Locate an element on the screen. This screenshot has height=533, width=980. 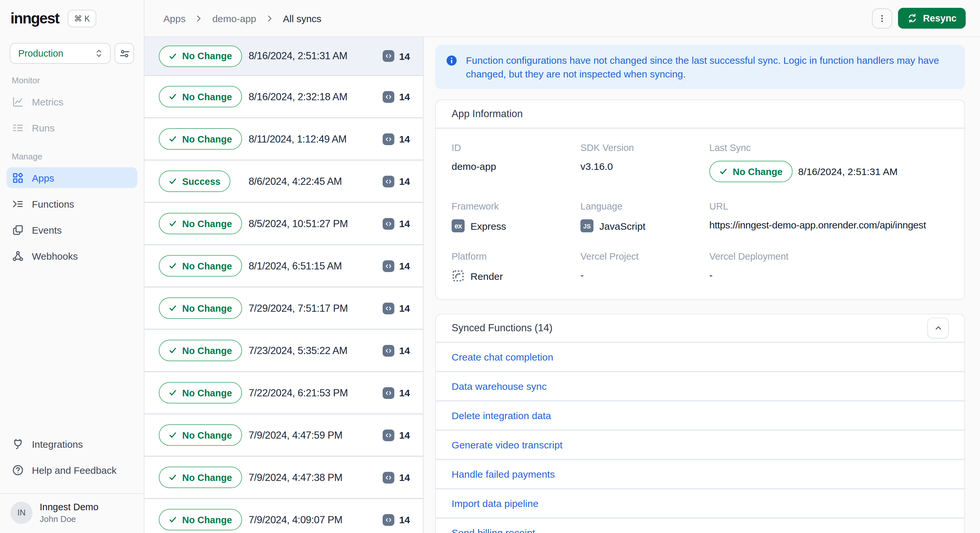
sidebar-item-webhooks: Webhooks is located at coordinates (72, 256).